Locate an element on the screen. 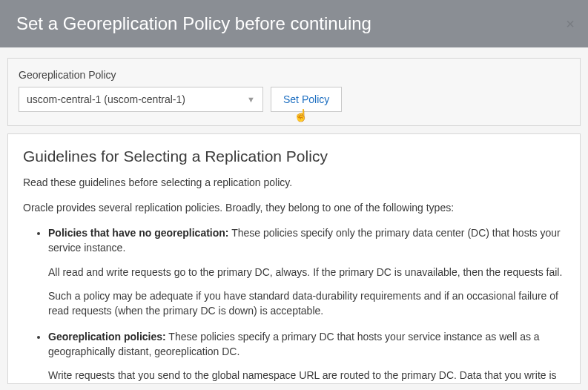  close-icon: × is located at coordinates (570, 24).